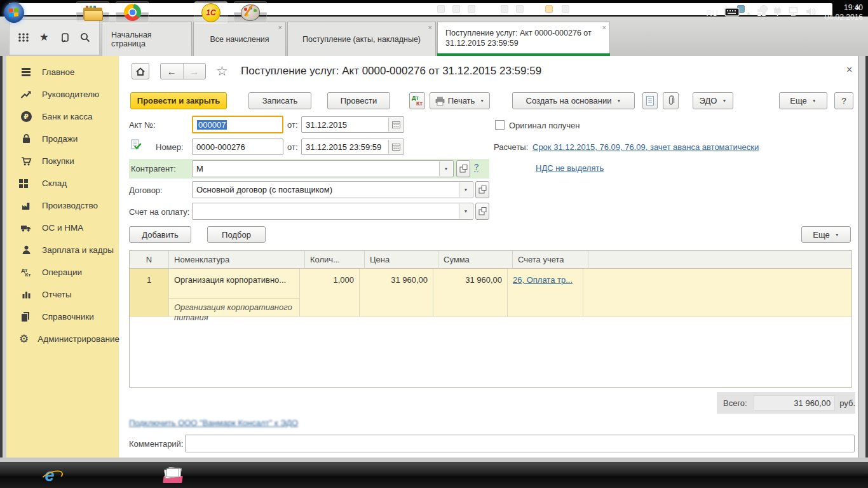  What do you see at coordinates (160, 234) in the screenshot?
I see `add-row-button: Добавить` at bounding box center [160, 234].